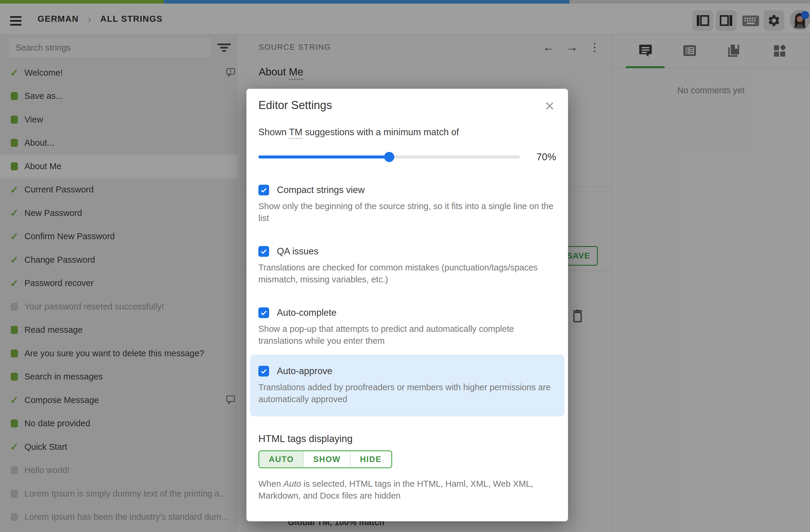 Image resolution: width=810 pixels, height=532 pixels. Describe the element at coordinates (307, 313) in the screenshot. I see `setting-label: Auto-complete` at that location.